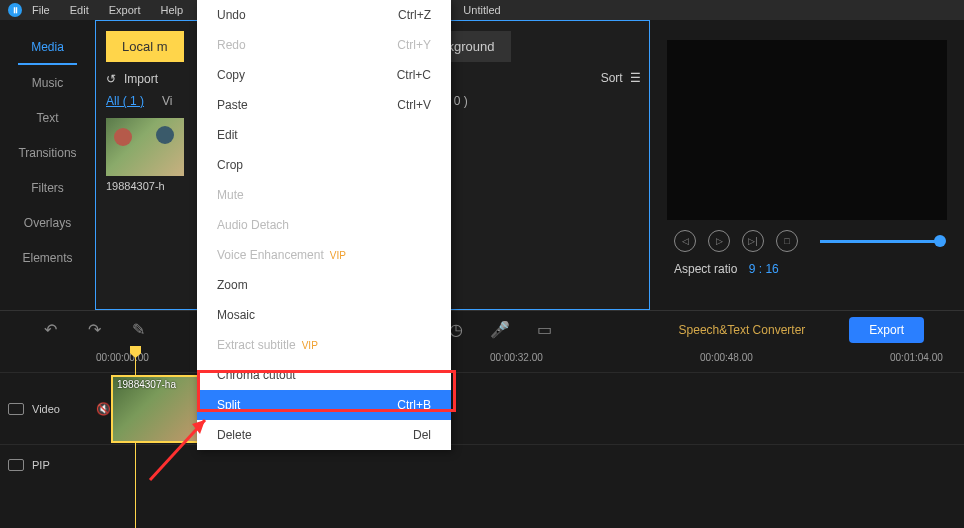  Describe the element at coordinates (324, 255) in the screenshot. I see `ctx-voice-enhancement: Voice EnhancementVIP` at that location.